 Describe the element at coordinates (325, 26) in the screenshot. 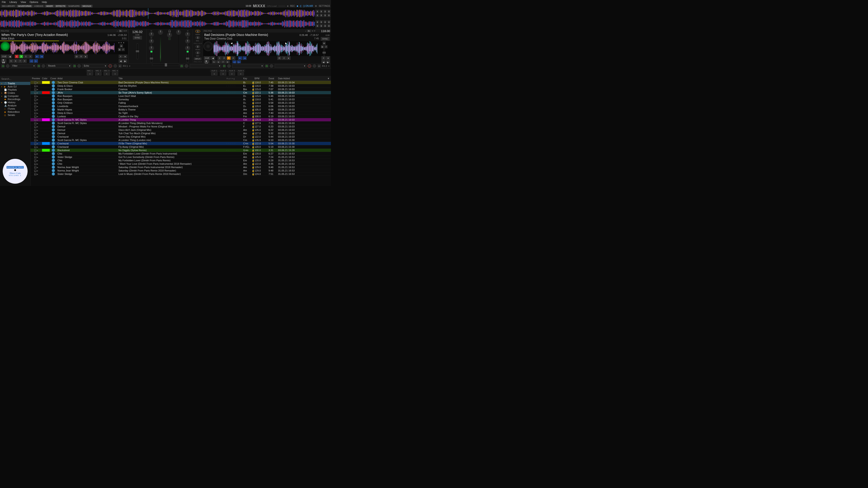

I see `ovs2-btn-6: ▮` at that location.